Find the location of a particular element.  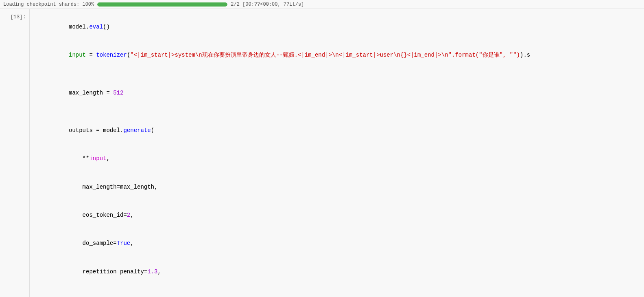

token-input-ref: input is located at coordinates (98, 158).